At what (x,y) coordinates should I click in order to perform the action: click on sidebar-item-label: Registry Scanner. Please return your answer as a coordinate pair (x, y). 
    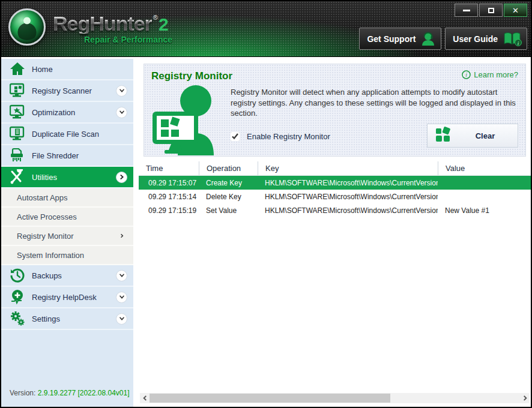
    Looking at the image, I should click on (74, 91).